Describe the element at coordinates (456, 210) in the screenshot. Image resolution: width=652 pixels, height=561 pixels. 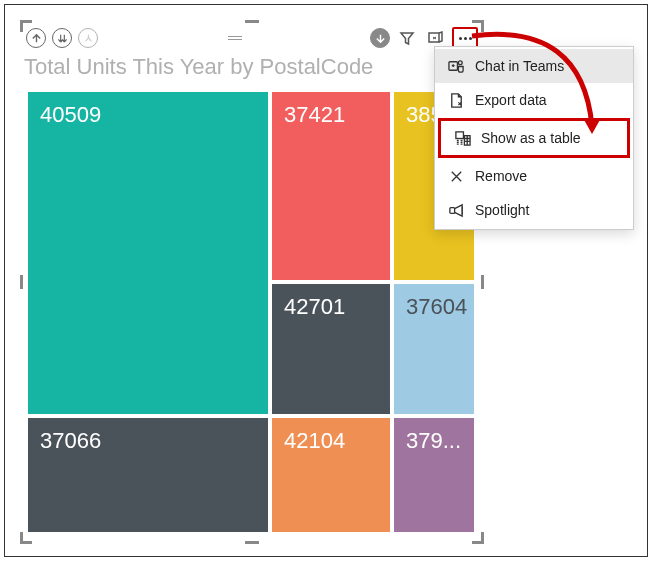
I see `spotlight-icon` at that location.